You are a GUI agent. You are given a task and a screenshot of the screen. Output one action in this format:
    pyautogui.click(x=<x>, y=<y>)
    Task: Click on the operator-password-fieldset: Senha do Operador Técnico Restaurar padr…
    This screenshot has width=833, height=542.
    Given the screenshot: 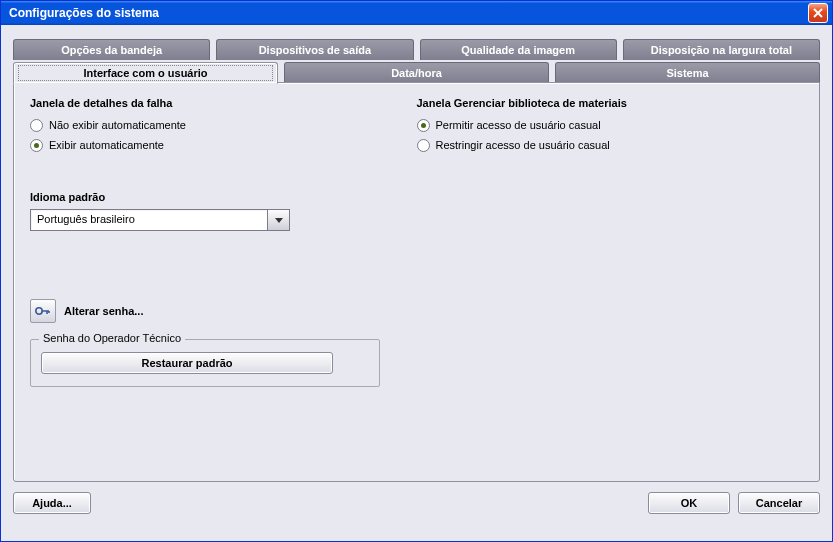 What is the action you would take?
    pyautogui.click(x=205, y=363)
    